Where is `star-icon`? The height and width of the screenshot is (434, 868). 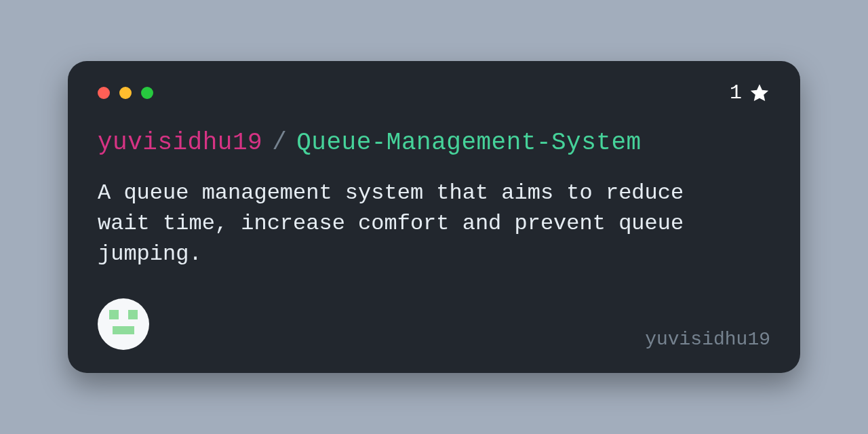
star-icon is located at coordinates (760, 93).